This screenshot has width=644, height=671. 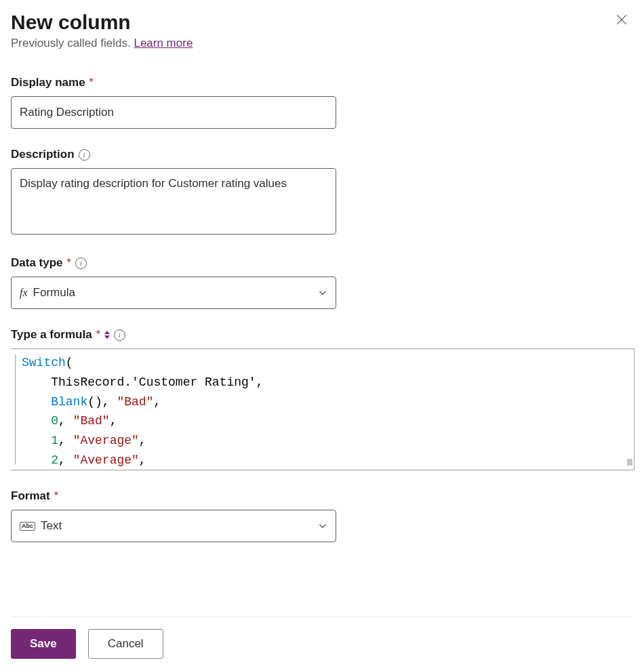 What do you see at coordinates (43, 155) in the screenshot?
I see `description-label: Description` at bounding box center [43, 155].